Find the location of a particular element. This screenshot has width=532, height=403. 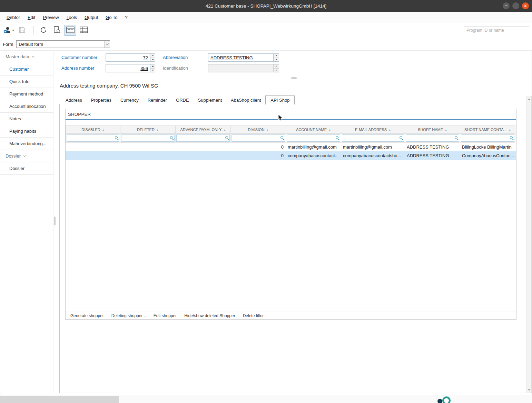

add-customer-button: ▾ is located at coordinates (9, 30).